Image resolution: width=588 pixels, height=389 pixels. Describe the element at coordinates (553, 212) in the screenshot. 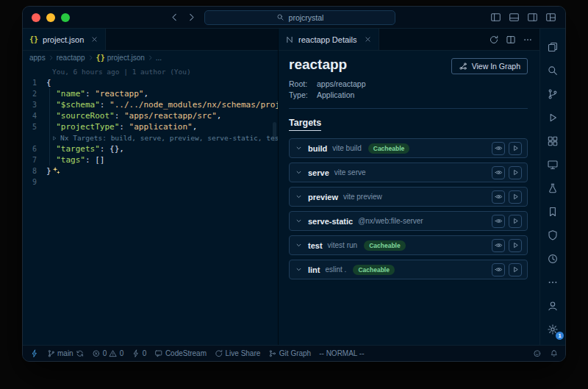

I see `bookmarks-icon` at that location.